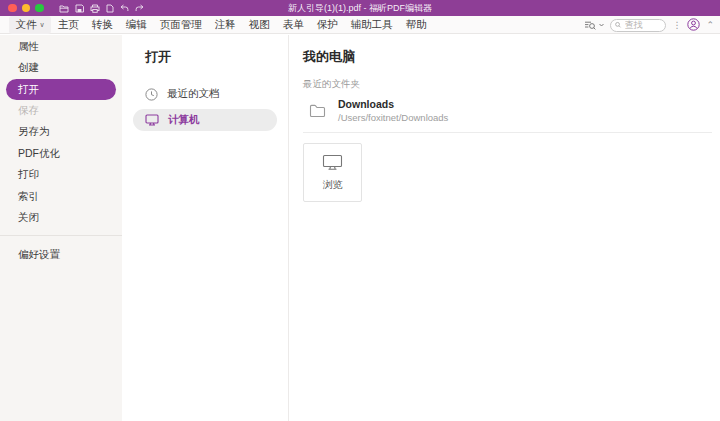 The image size is (720, 421). What do you see at coordinates (372, 25) in the screenshot?
I see `menu-tab-assistive-tools: 辅助工具` at bounding box center [372, 25].